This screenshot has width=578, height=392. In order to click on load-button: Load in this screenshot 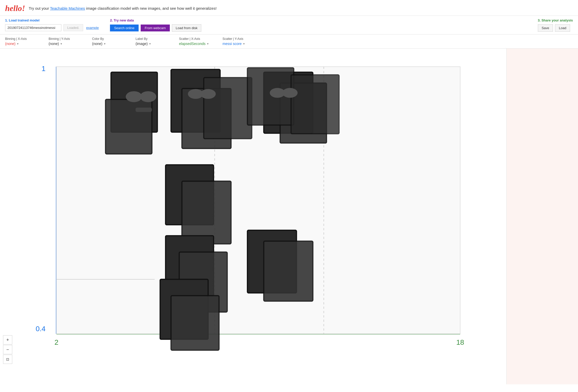, I will do `click(563, 28)`.